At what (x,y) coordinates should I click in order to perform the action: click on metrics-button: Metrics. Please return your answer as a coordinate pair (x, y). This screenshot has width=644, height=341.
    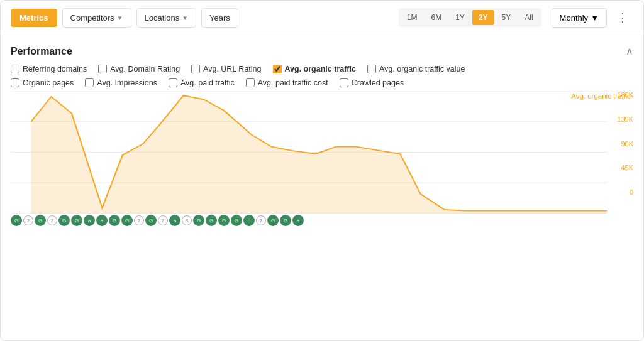
    Looking at the image, I should click on (34, 18).